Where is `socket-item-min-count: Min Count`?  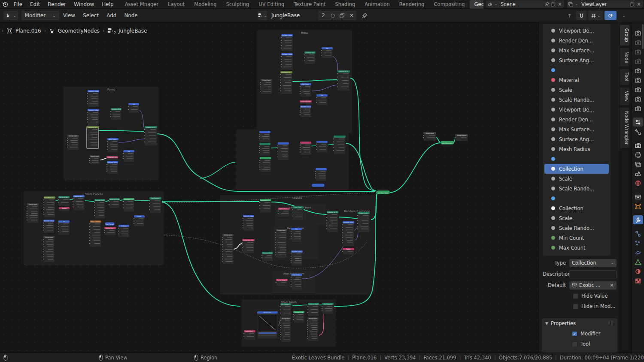
socket-item-min-count: Min Count is located at coordinates (577, 238).